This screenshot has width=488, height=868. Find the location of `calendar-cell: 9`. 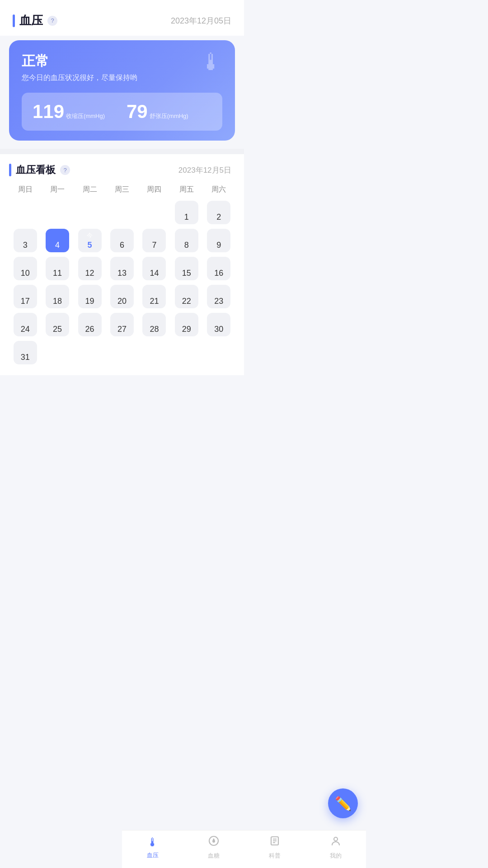

calendar-cell: 9 is located at coordinates (219, 241).